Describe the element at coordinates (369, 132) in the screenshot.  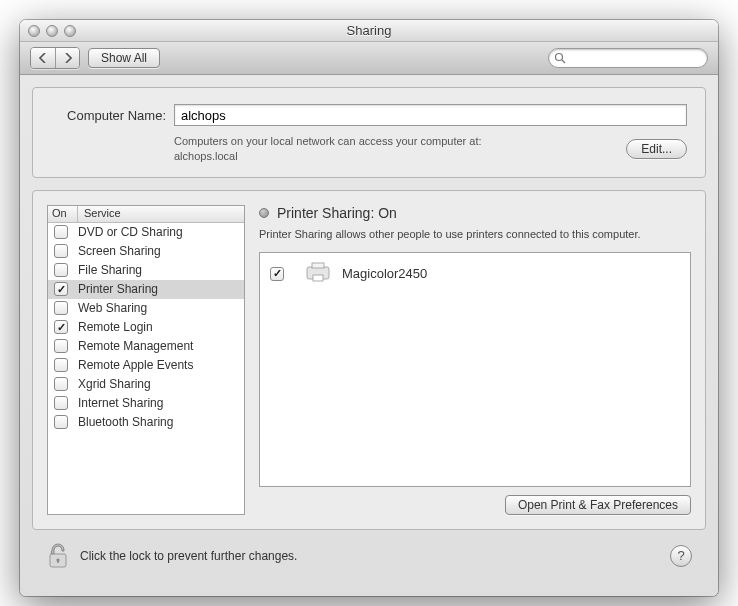
I see `computer-name-panel: Computer Name: Computers on your local n…` at that location.